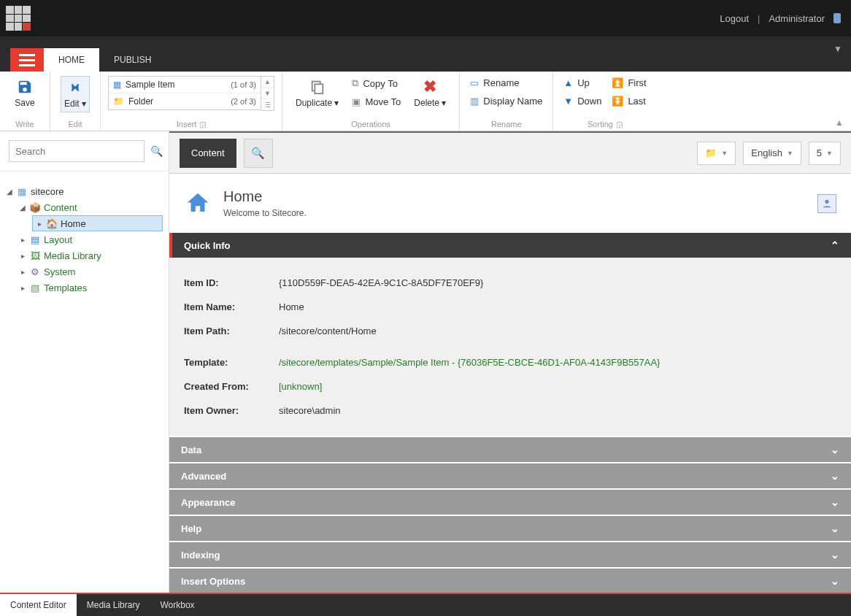  Describe the element at coordinates (827, 204) in the screenshot. I see `lock-owner-avatar` at that location.